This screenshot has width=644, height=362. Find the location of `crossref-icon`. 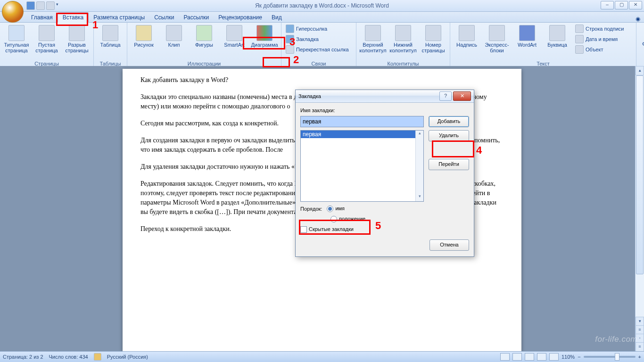

crossref-icon is located at coordinates (290, 49).